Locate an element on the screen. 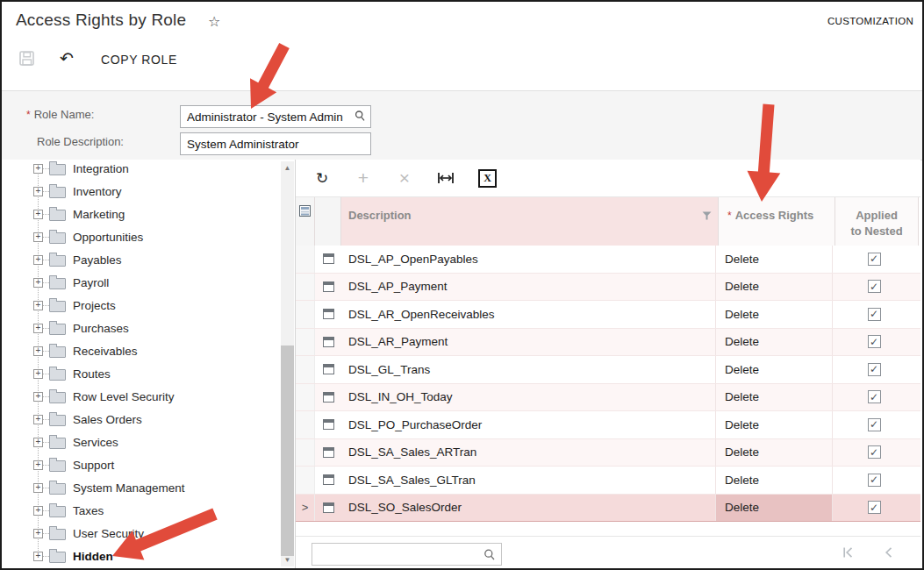  cell-description: DSL_PO_PurchaseOrder is located at coordinates (528, 424).